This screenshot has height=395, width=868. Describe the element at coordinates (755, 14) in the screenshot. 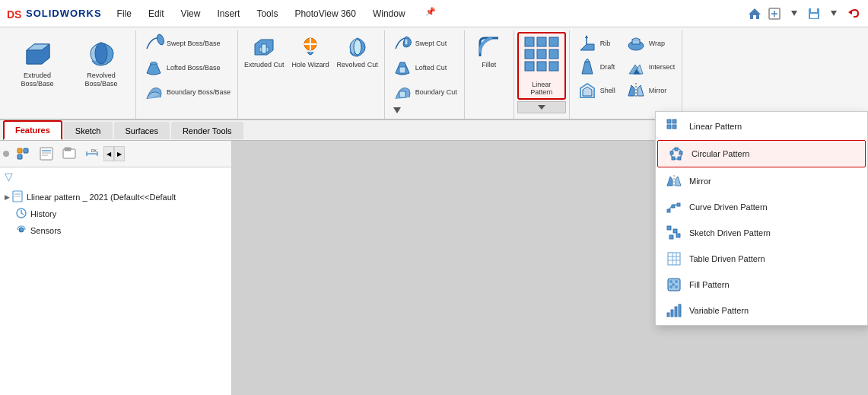

I see `home-button` at that location.